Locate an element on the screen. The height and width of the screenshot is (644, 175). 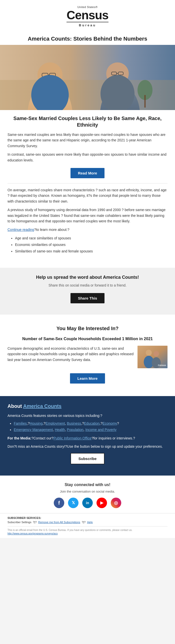
article-para3: On average, married couples share more c… is located at coordinates (88, 196).